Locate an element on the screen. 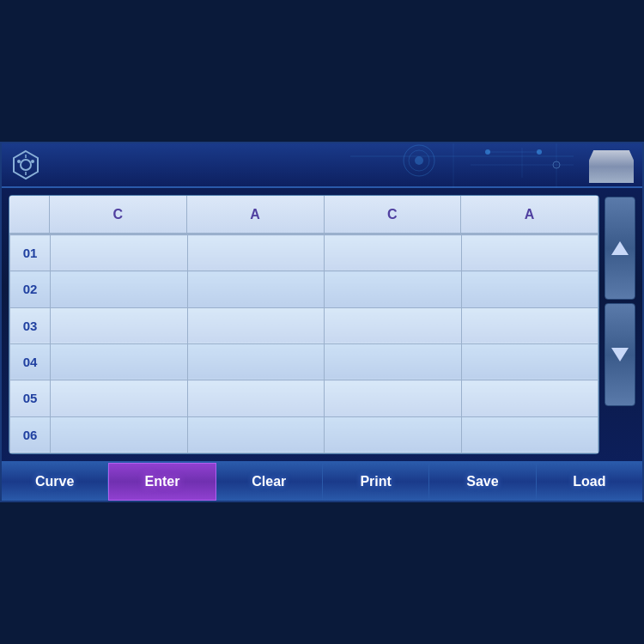  col-header-a1: A is located at coordinates (256, 215).